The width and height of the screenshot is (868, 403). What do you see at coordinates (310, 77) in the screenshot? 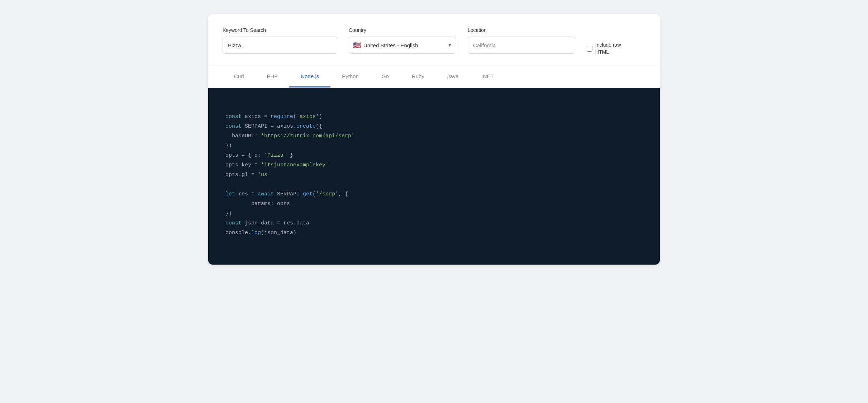
I see `tab-nodejs: Node.js` at bounding box center [310, 77].